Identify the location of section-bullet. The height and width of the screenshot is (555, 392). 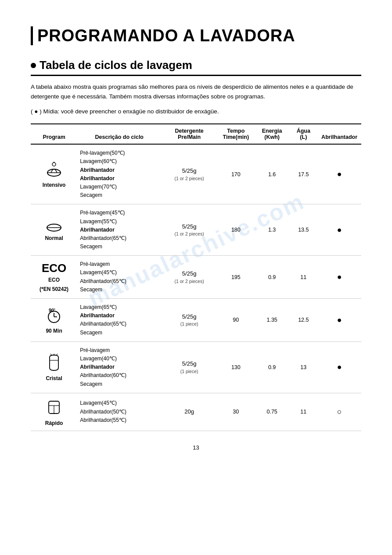
(33, 65).